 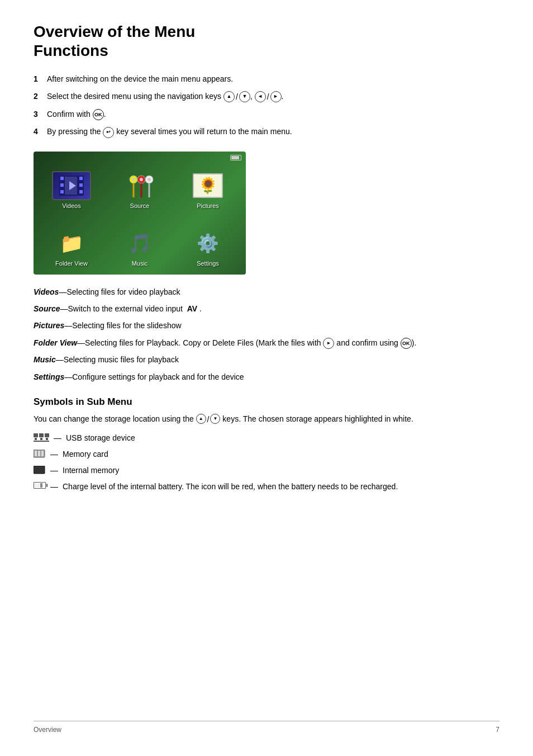 I want to click on desc-term-folder: Folder View, so click(x=55, y=343).